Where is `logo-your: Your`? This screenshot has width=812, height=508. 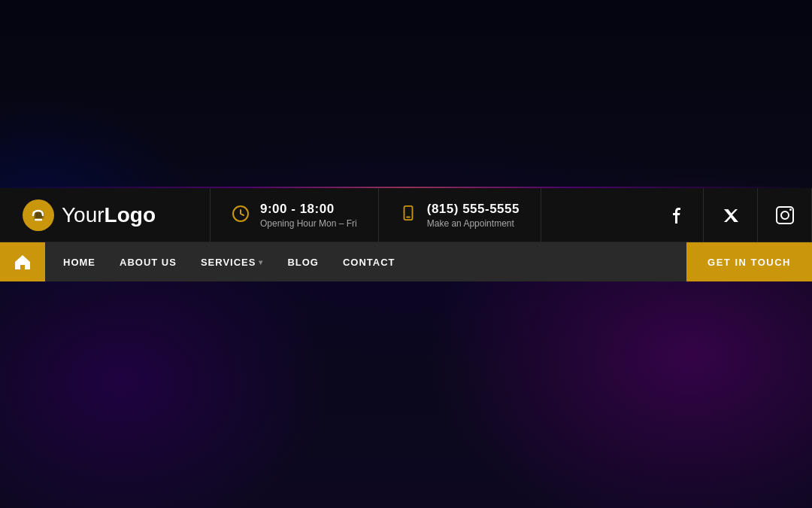 logo-your: Your is located at coordinates (83, 215).